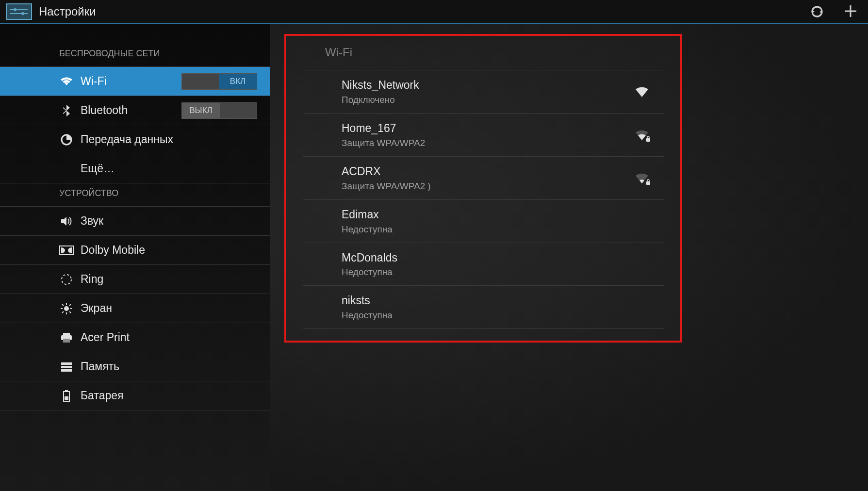  What do you see at coordinates (135, 367) in the screenshot?
I see `sidebar-item-storage: Память` at bounding box center [135, 367].